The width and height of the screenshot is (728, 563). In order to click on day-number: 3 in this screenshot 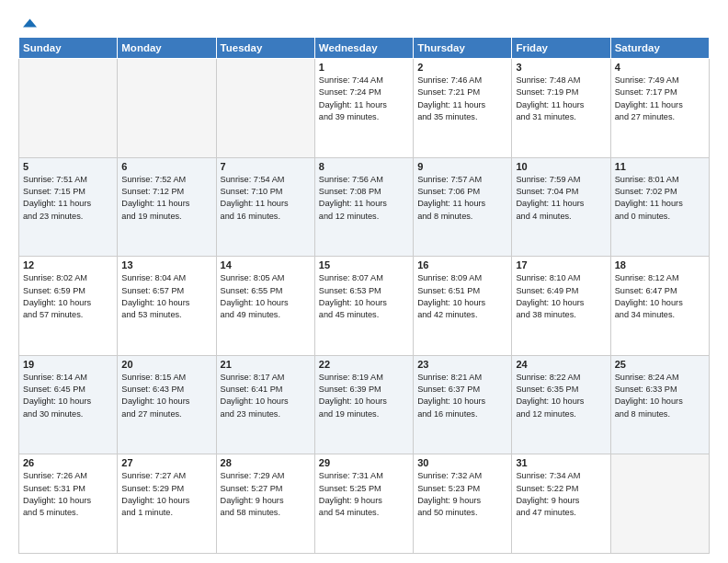, I will do `click(561, 67)`.